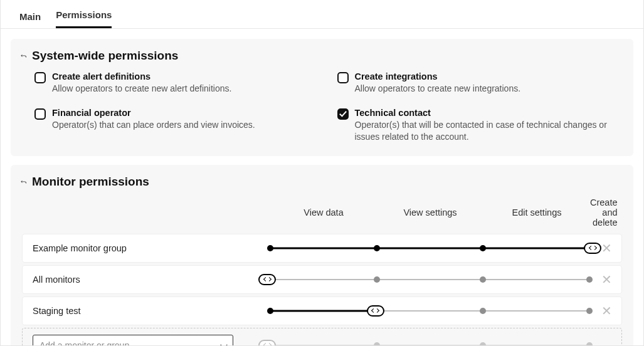 This screenshot has height=346, width=644. I want to click on checkbox-technical-contact, so click(343, 114).